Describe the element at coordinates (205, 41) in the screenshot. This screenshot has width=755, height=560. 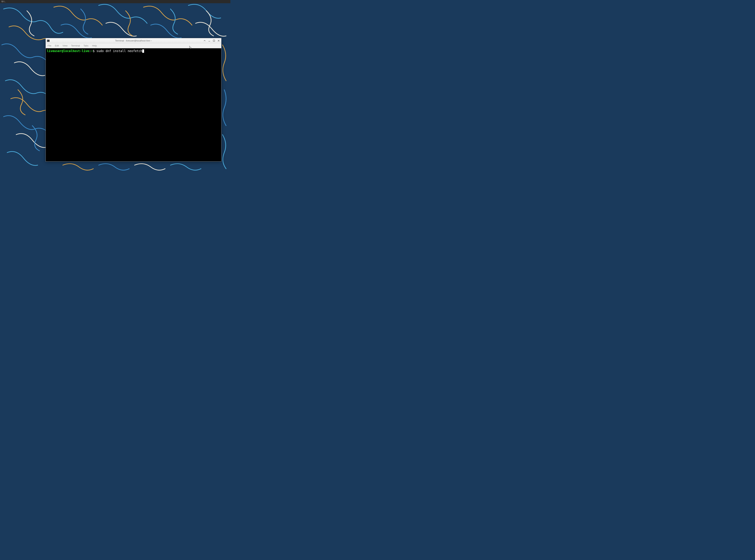
I see `rollup-icon` at that location.